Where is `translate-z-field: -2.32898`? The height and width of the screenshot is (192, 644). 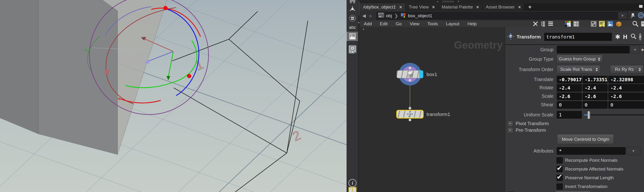
translate-z-field: -2.32898 is located at coordinates (626, 80).